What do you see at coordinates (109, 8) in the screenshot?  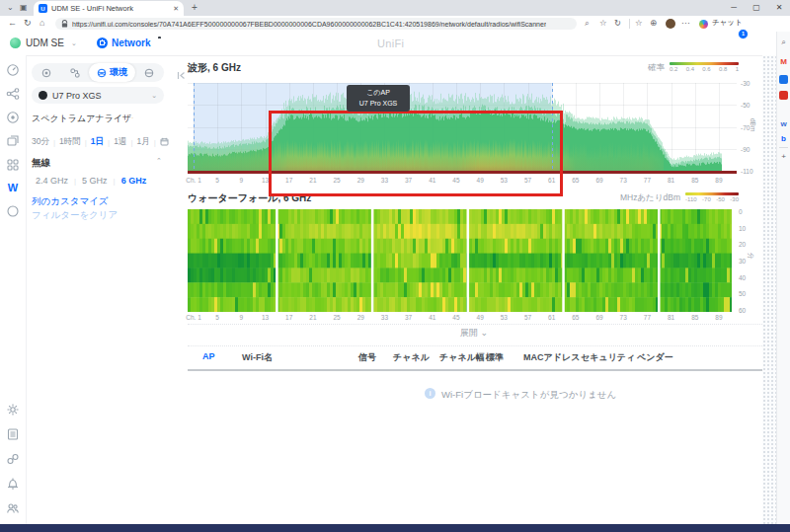 I see `browser-tab: U UDM SE - UniFi Network ✕` at bounding box center [109, 8].